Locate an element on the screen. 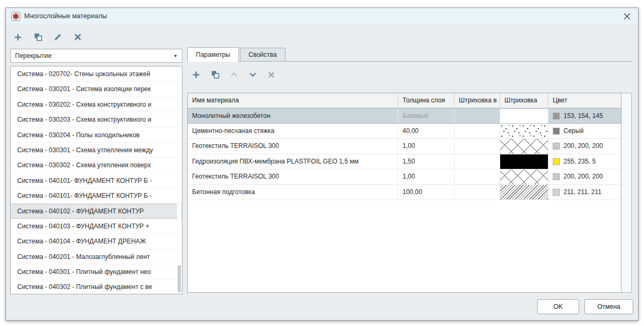 This screenshot has height=326, width=644. chevron-down-icon: ▼ is located at coordinates (175, 56).